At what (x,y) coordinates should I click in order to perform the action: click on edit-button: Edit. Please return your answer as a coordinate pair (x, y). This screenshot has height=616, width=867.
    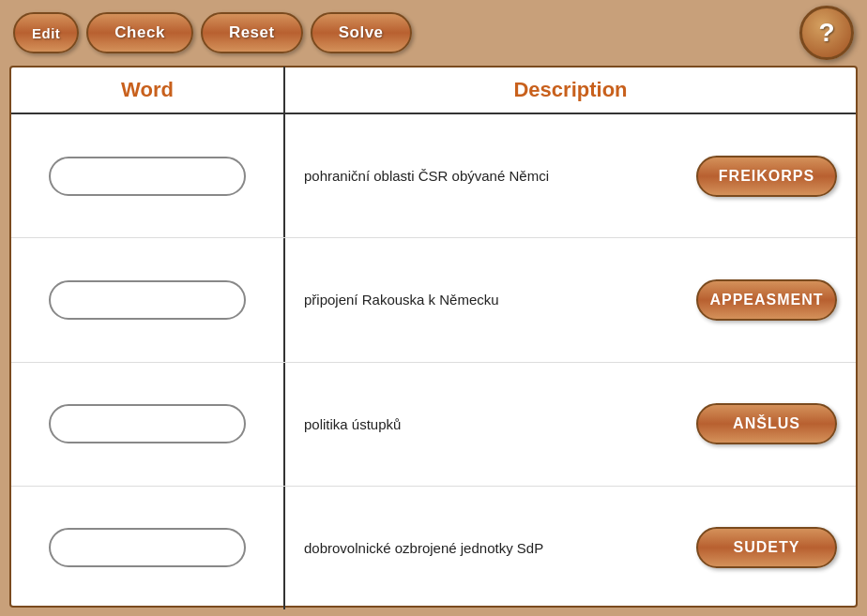
    Looking at the image, I should click on (46, 33).